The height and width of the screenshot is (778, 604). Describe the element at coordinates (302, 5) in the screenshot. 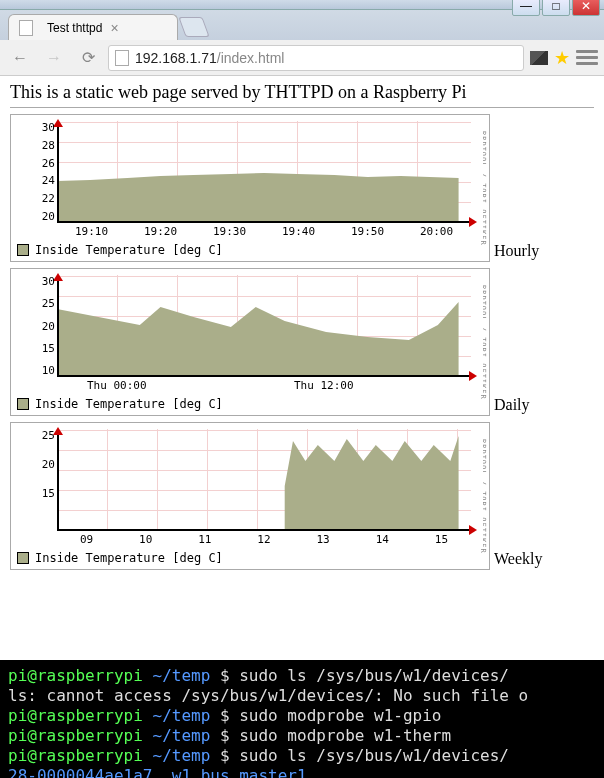

I see `window-titlebar: — □ ✕` at that location.